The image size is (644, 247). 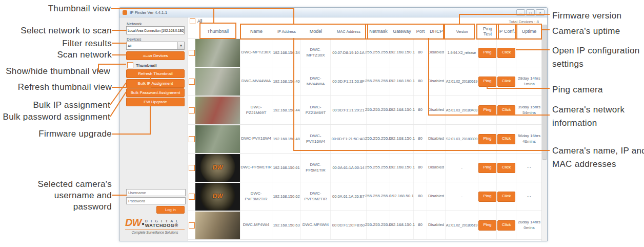 I want to click on scrollbar-thumb, so click(x=545, y=92).